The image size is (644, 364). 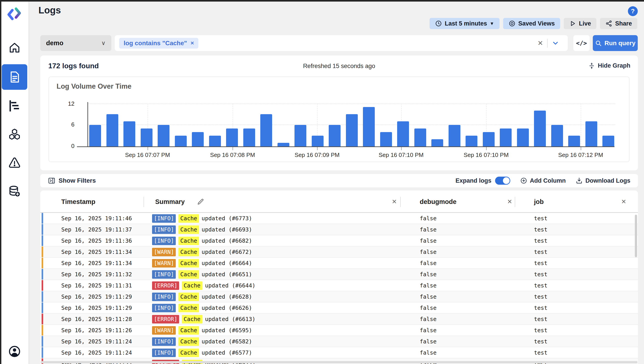 I want to click on saved-views-icon, so click(x=512, y=24).